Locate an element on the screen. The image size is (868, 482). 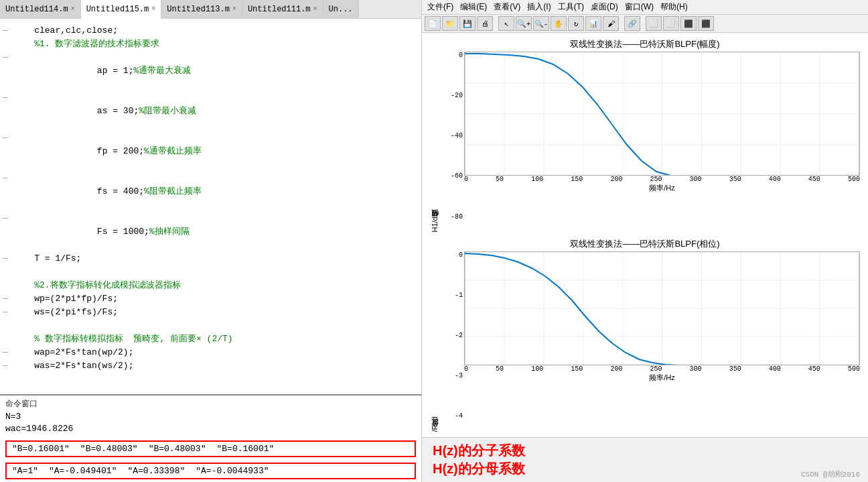
menu-desktop: 桌面(D) is located at coordinates (604, 7).